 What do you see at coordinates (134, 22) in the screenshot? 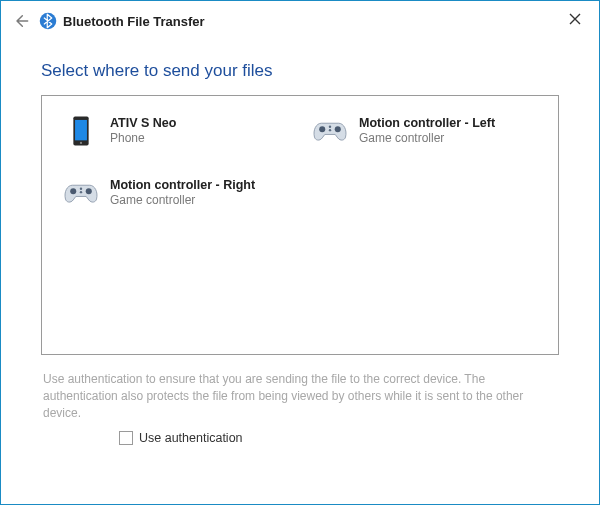
I see `window-title: Bluetooth File Transfer` at bounding box center [134, 22].